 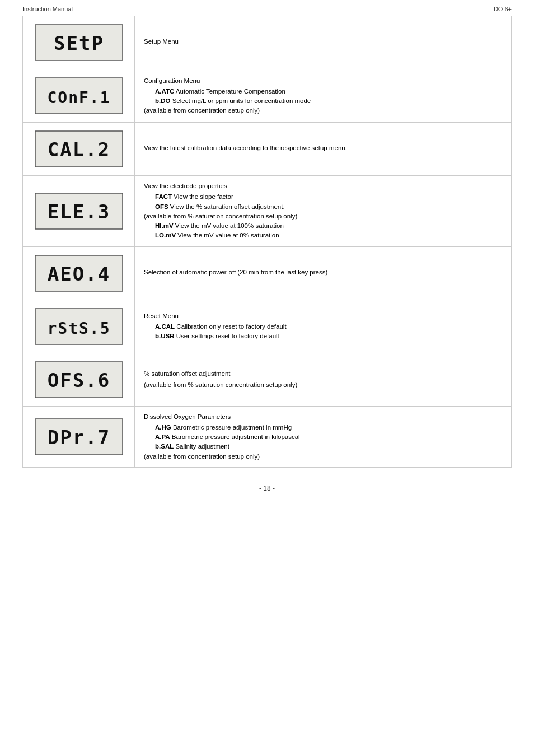 What do you see at coordinates (78, 212) in the screenshot?
I see `svg-text: ELE.3` at bounding box center [78, 212].